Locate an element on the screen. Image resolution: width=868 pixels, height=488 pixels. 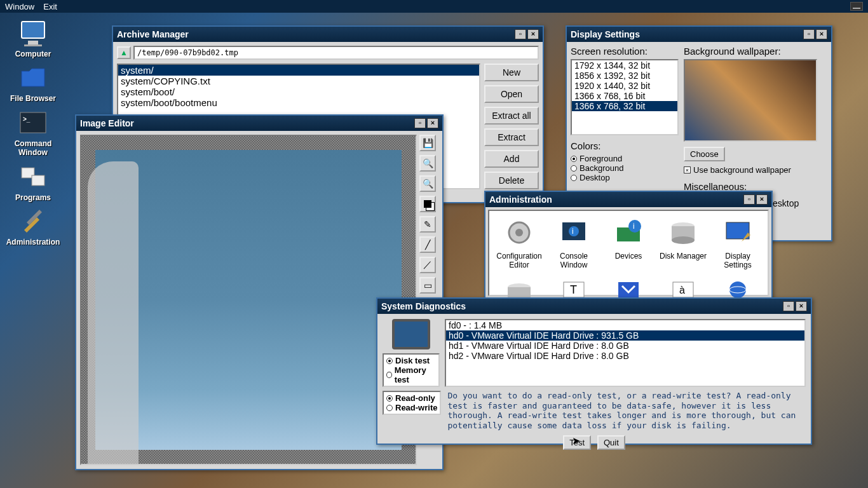
add-button: Add is located at coordinates (512, 159).